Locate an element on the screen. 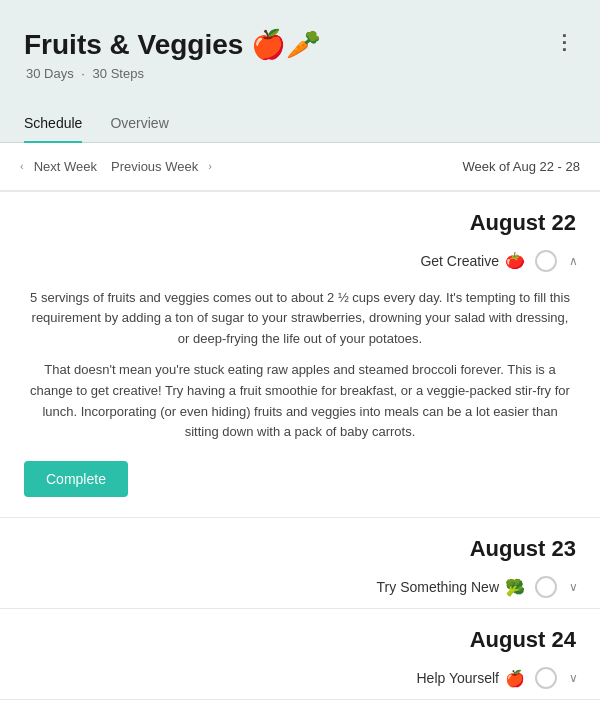  task-row-aug22: Get Creative 🍅 ∧ is located at coordinates (300, 263).